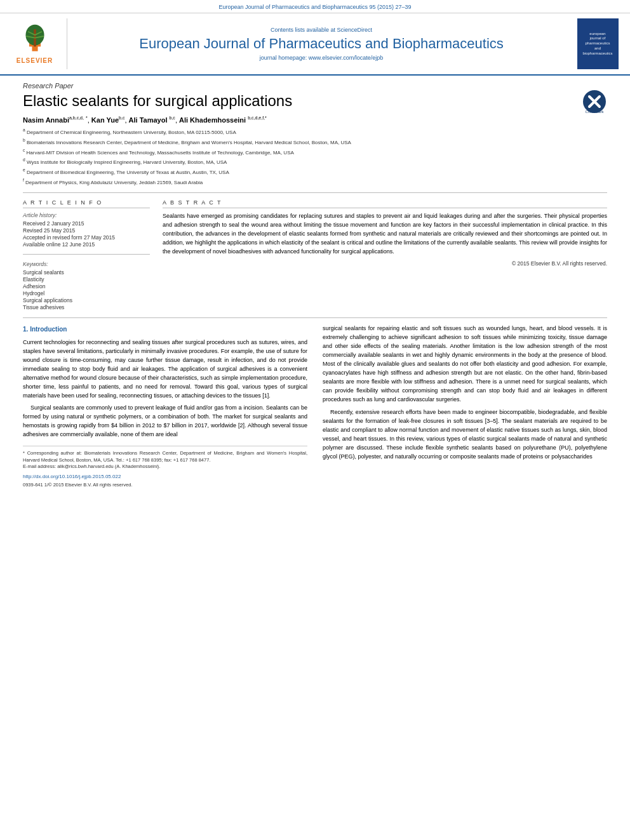 Image resolution: width=630 pixels, height=840 pixels. What do you see at coordinates (598, 44) in the screenshot?
I see `journal-thumbnail: europeanjournal ofpharmaceuticsandbiopha…` at bounding box center [598, 44].